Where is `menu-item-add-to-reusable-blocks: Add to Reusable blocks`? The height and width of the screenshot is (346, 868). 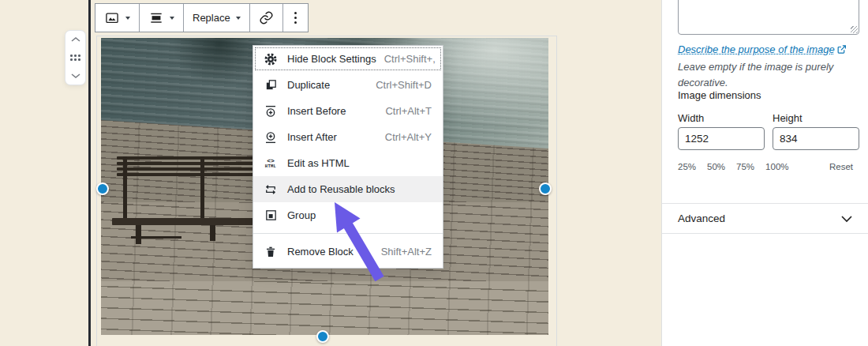 menu-item-add-to-reusable-blocks: Add to Reusable blocks is located at coordinates (348, 190).